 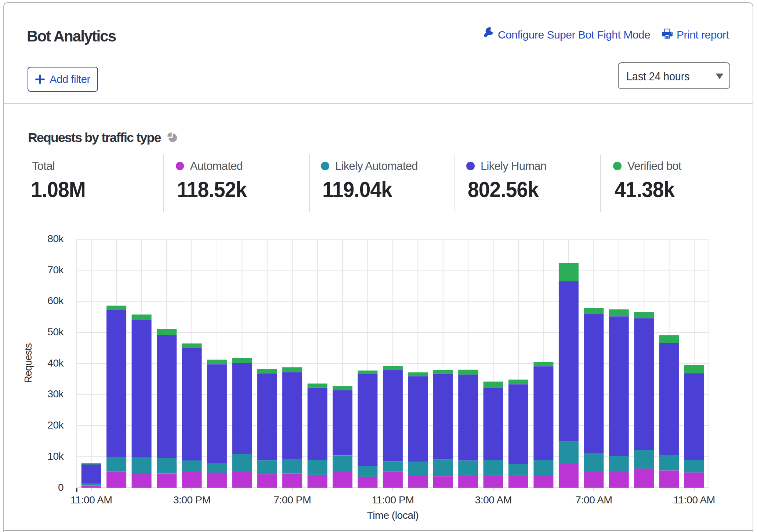 I want to click on svg-text: 50k, so click(x=56, y=332).